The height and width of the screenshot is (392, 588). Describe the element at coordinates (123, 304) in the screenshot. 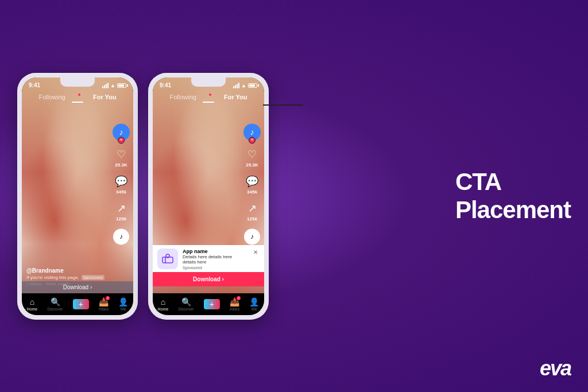

I see `nav-me-1: 👤 Me` at that location.